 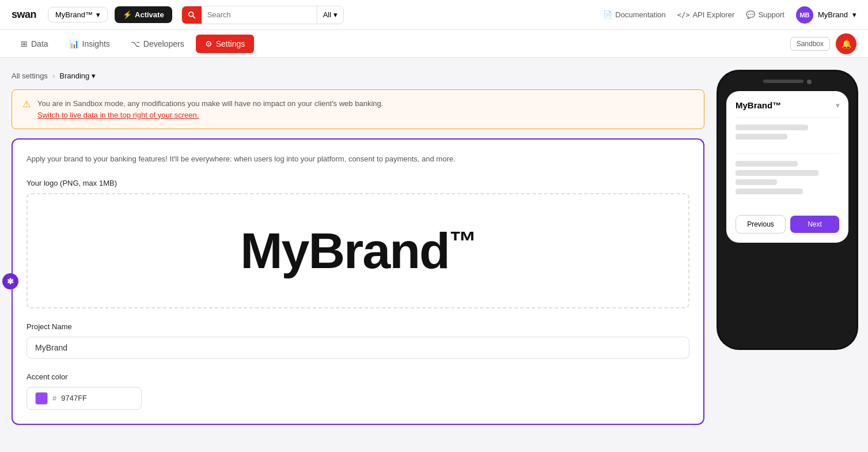 I want to click on phone-chevron: ▾, so click(x=837, y=106).